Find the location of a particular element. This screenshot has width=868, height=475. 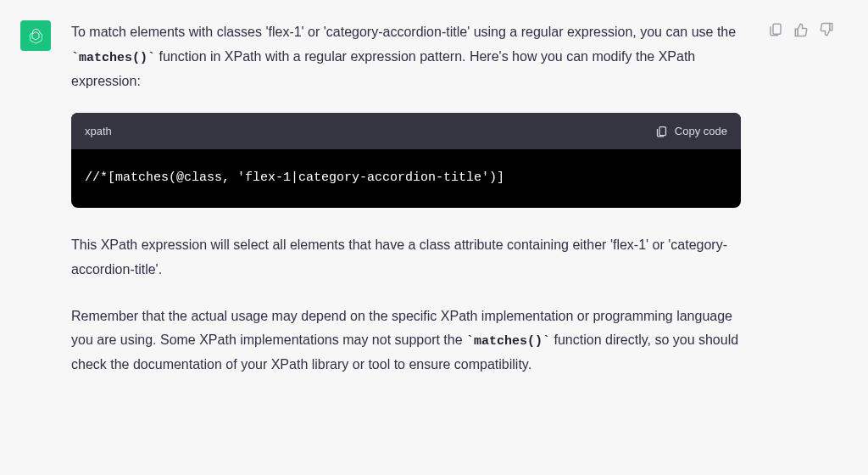

copy-message-button is located at coordinates (776, 30).